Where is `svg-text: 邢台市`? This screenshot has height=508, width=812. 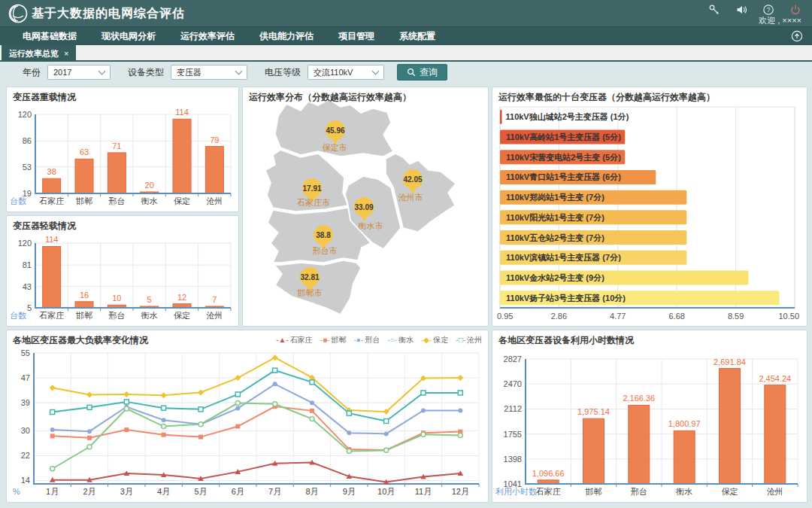
svg-text: 邢台市 is located at coordinates (325, 251).